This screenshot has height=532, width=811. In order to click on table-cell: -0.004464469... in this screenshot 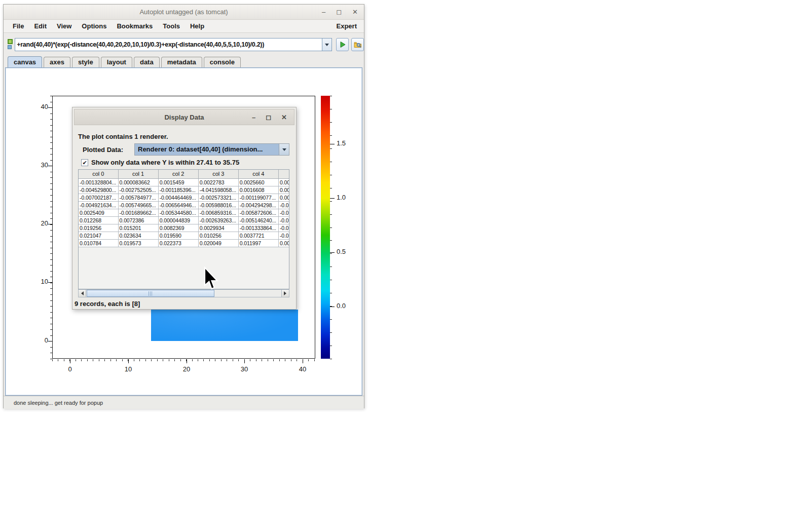, I will do `click(178, 198)`.